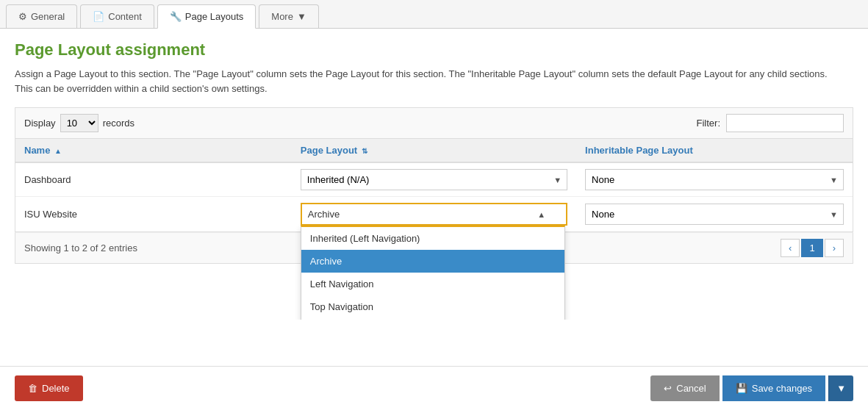 This screenshot has width=868, height=410. Describe the element at coordinates (434, 179) in the screenshot. I see `table-row: Dashboard Inherited (N/A) Archive Left N…` at that location.